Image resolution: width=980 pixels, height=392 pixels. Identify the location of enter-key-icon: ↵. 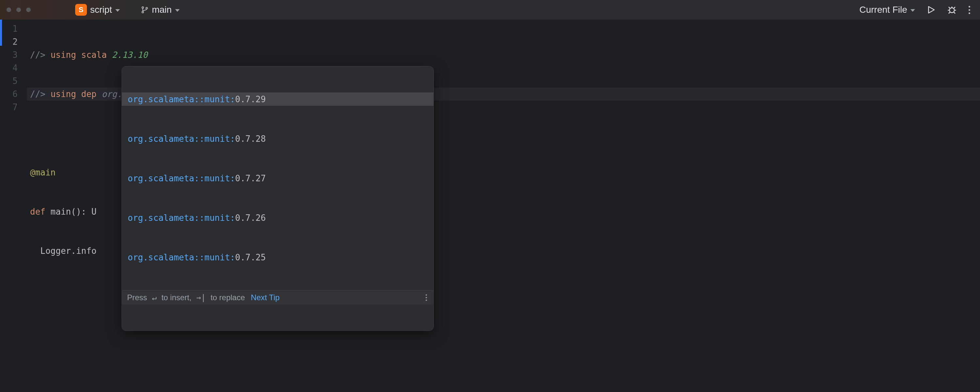
(154, 298).